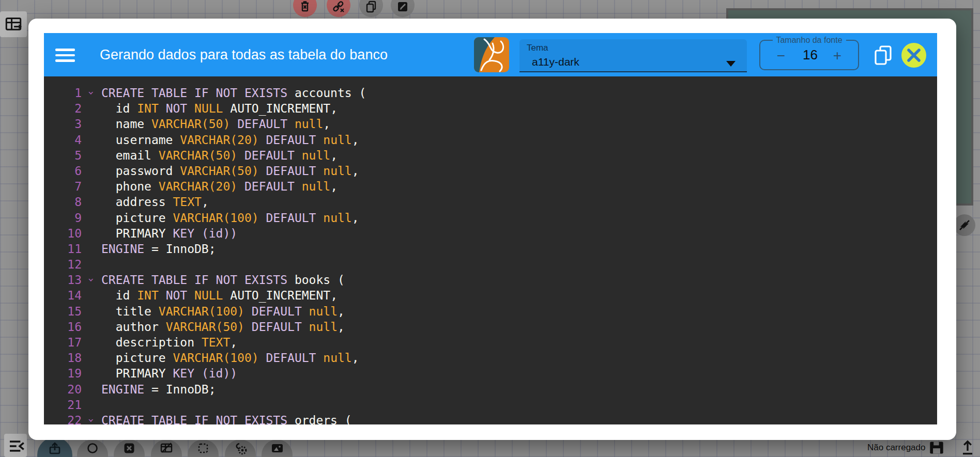 Image resolution: width=980 pixels, height=457 pixels. I want to click on dropdown-arrow-icon, so click(731, 64).